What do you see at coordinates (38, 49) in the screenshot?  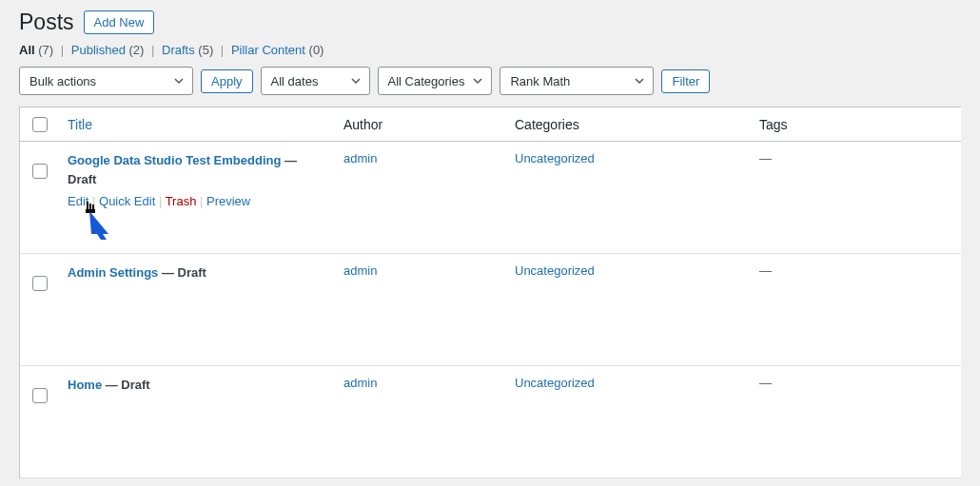 I see `filter-all: All (7)` at bounding box center [38, 49].